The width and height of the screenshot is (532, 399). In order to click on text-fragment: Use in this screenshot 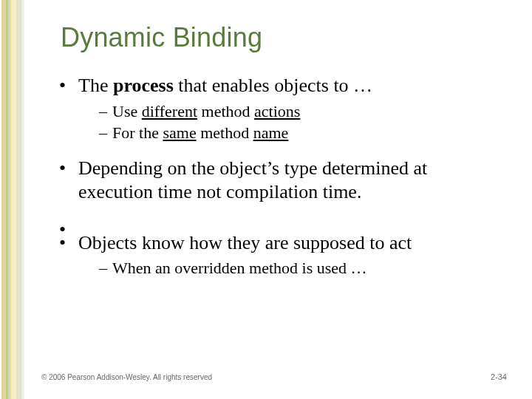, I will do `click(127, 111)`.